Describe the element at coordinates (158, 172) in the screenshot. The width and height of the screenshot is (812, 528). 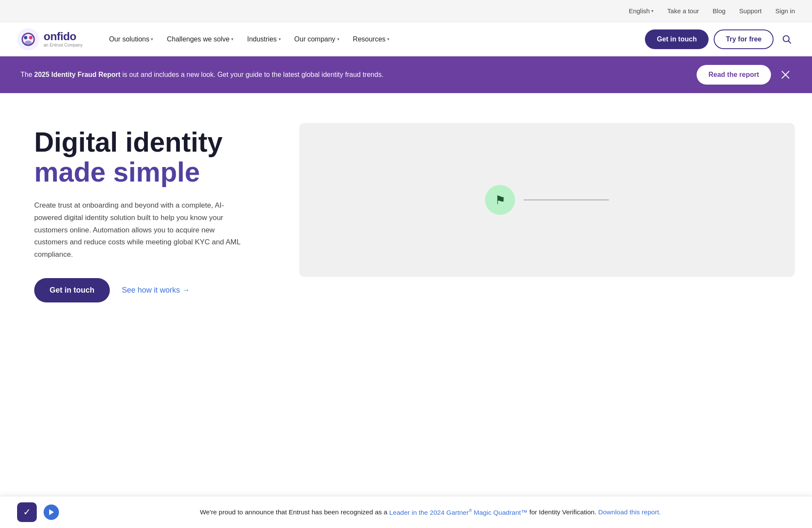
I see `hero-title-line2: made simple` at that location.